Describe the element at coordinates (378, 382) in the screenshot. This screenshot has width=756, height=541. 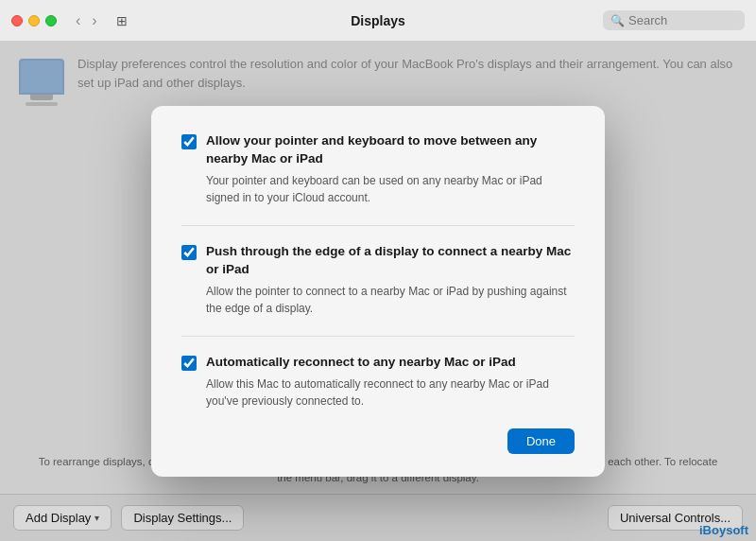
I see `checkbox-item-3: Automatically reconnect to any nearby Ma…` at that location.